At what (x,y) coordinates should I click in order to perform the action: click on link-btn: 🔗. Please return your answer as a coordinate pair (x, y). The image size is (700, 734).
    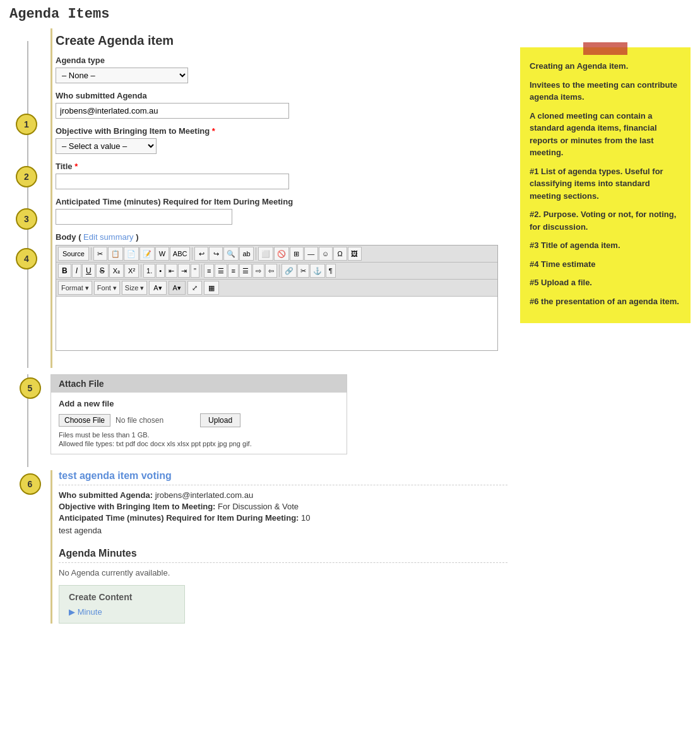
    Looking at the image, I should click on (289, 271).